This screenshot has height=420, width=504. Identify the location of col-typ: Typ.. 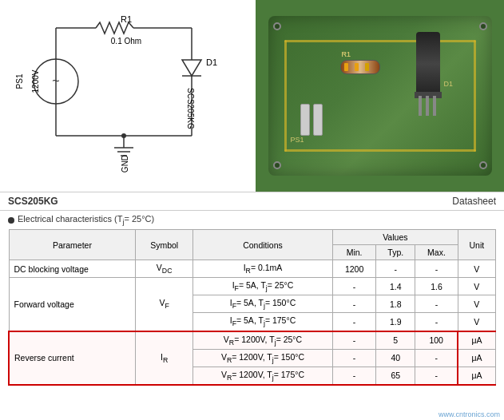
(396, 252).